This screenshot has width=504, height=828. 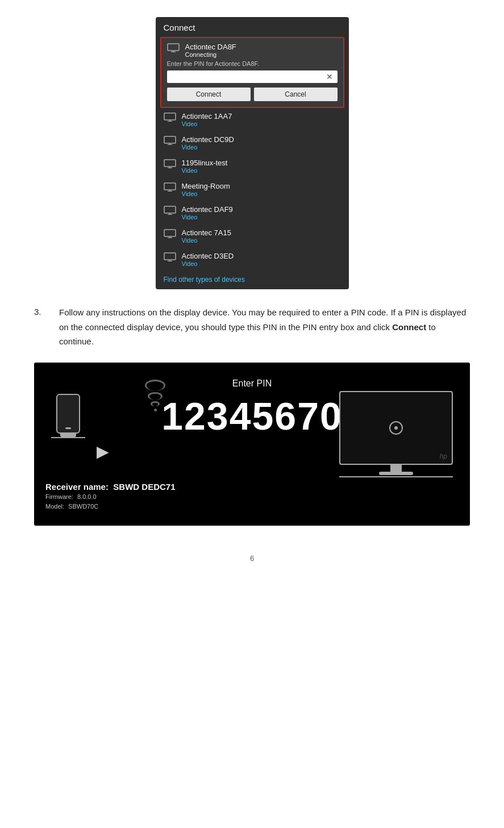 What do you see at coordinates (252, 166) in the screenshot?
I see `device-row-linux: 1195linux-test Video` at bounding box center [252, 166].